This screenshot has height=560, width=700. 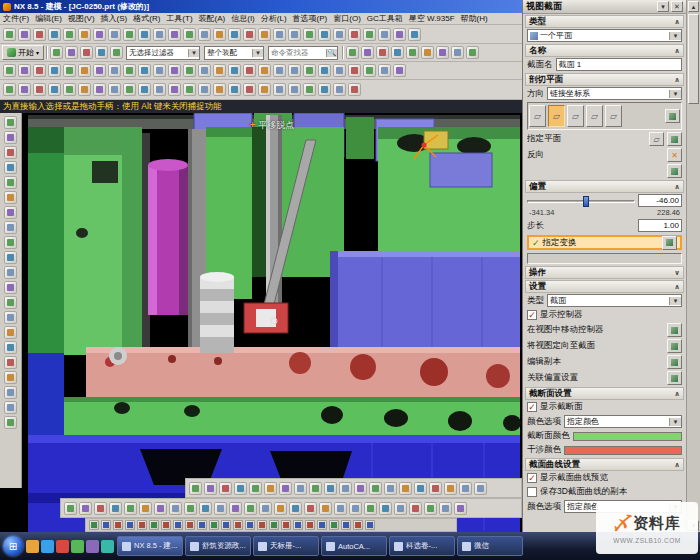 I want to click on menu-item: 装配(A), so click(x=212, y=18).